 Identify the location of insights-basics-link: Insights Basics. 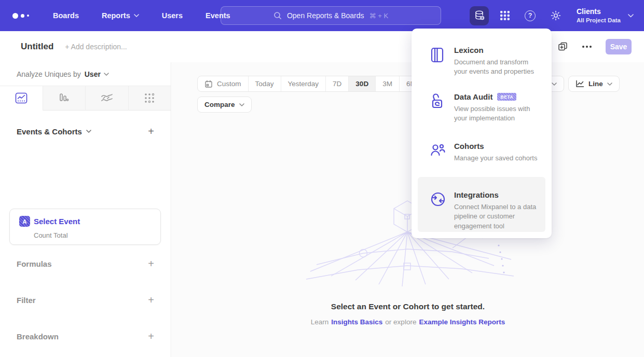
(357, 322).